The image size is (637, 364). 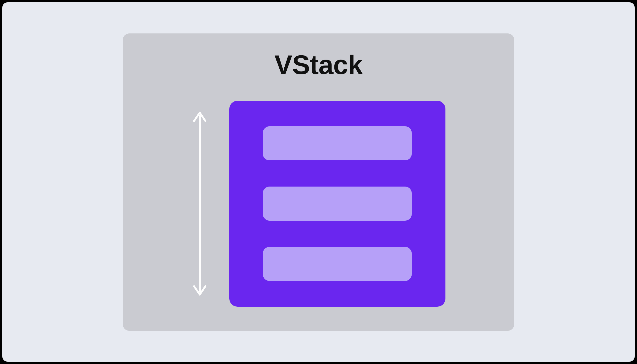 I want to click on vertical-axis-indicator, so click(x=200, y=204).